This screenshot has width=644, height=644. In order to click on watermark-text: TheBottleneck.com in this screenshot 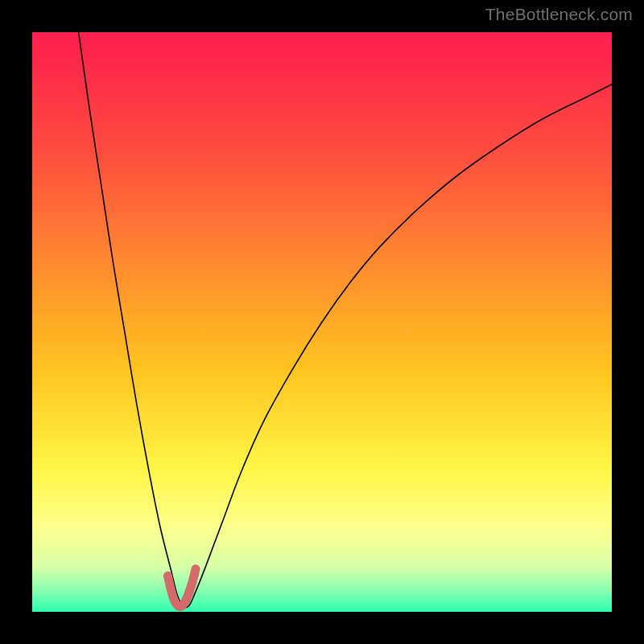, I will do `click(559, 14)`.